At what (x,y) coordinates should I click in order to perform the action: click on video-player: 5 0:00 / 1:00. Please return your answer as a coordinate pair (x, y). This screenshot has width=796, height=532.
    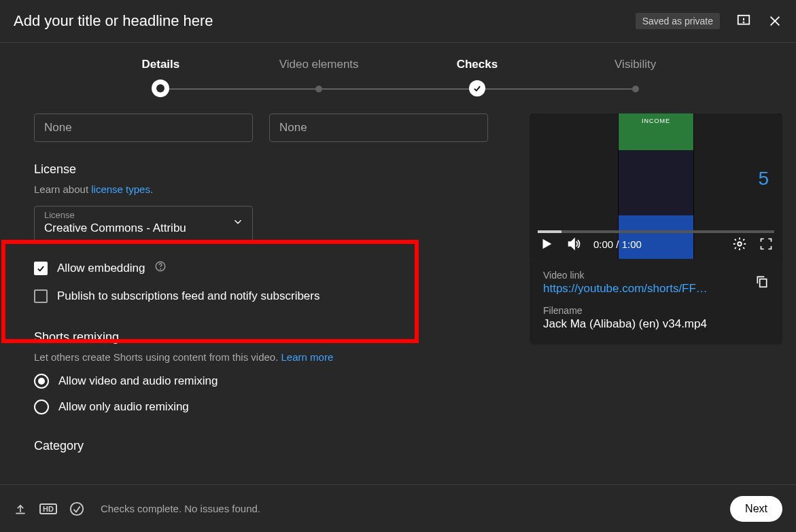
    Looking at the image, I should click on (656, 186).